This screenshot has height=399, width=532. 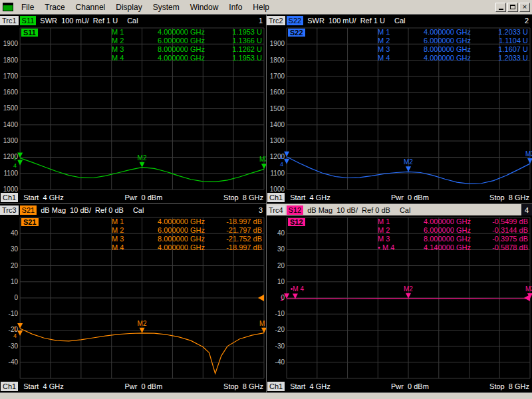 I want to click on menu-item: Window, so click(x=205, y=7).